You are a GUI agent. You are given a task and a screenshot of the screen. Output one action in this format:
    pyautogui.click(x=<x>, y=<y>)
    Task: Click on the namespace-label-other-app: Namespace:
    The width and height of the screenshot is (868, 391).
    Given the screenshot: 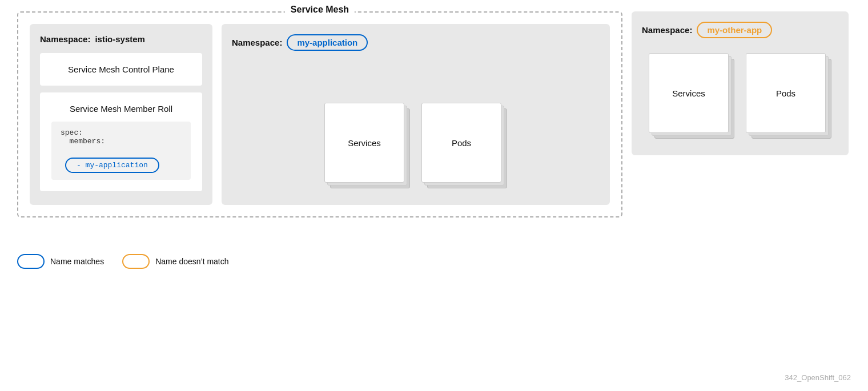 What is the action you would take?
    pyautogui.click(x=667, y=30)
    